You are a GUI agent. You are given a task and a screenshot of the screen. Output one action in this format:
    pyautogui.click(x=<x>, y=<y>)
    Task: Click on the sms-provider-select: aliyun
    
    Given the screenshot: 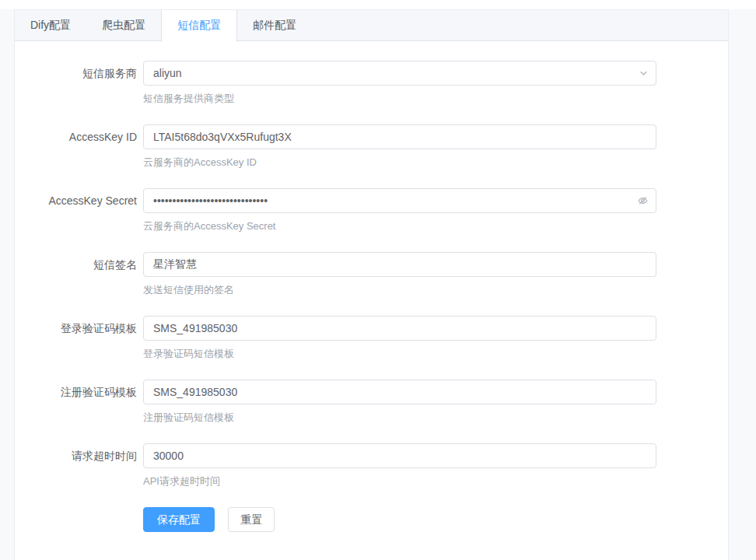 What is the action you would take?
    pyautogui.click(x=400, y=73)
    